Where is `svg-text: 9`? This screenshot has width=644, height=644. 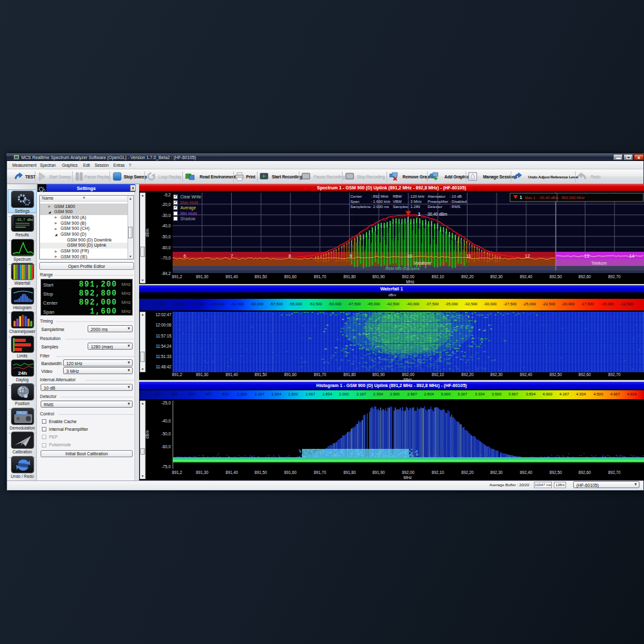 svg-text: 9 is located at coordinates (351, 256).